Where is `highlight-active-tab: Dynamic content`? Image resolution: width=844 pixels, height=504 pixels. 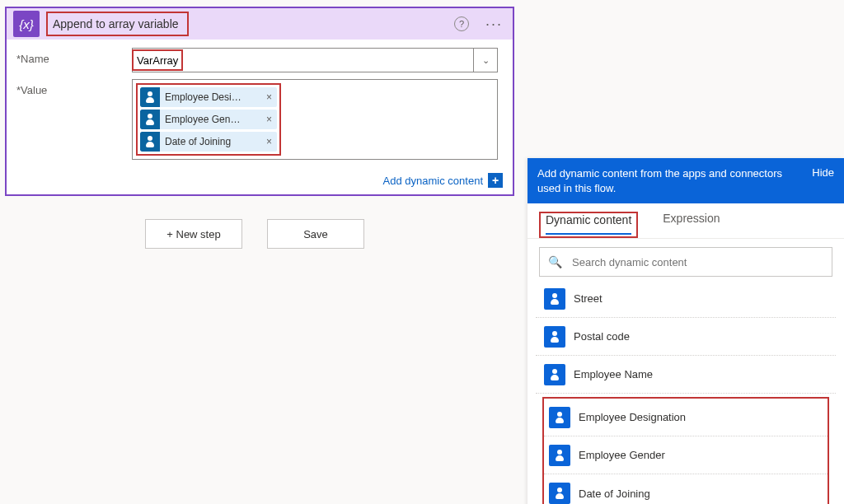 highlight-active-tab: Dynamic content is located at coordinates (588, 225).